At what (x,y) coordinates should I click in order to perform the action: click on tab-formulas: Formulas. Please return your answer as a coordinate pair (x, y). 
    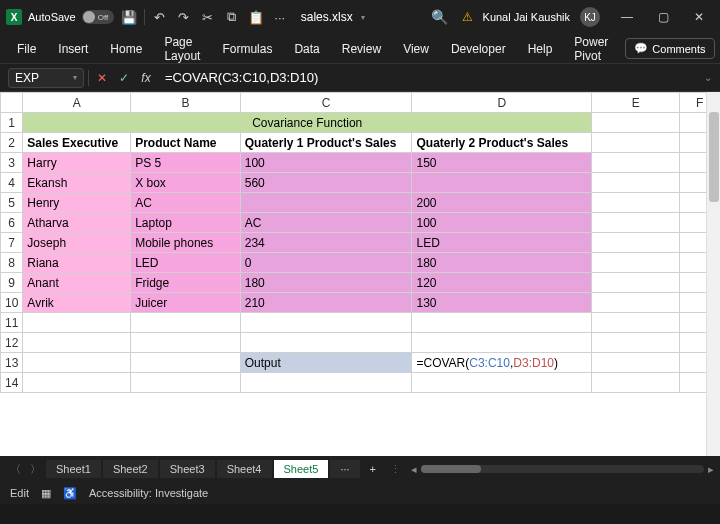
    Looking at the image, I should click on (247, 49).